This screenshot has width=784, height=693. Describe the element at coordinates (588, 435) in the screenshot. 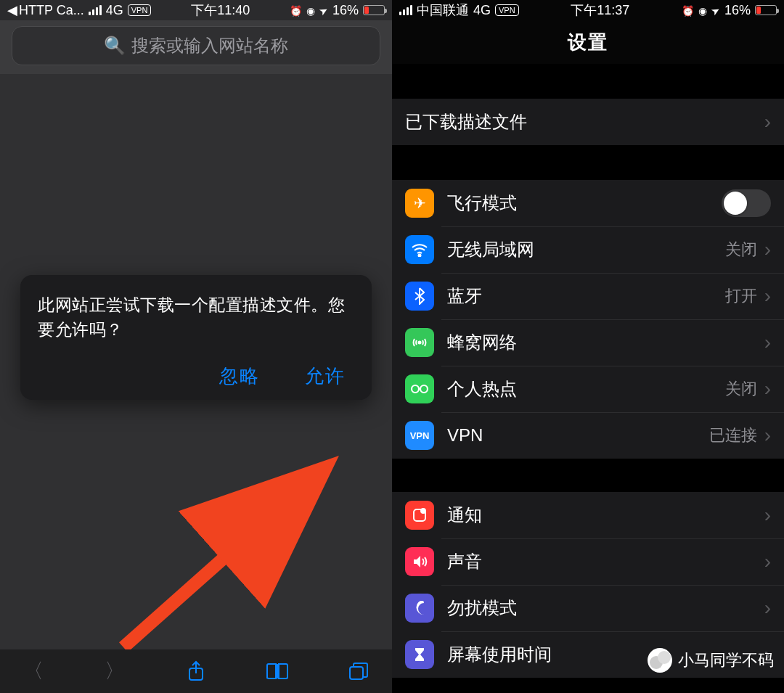

I see `vpn-row: VPN VPN 已连接 ›` at that location.